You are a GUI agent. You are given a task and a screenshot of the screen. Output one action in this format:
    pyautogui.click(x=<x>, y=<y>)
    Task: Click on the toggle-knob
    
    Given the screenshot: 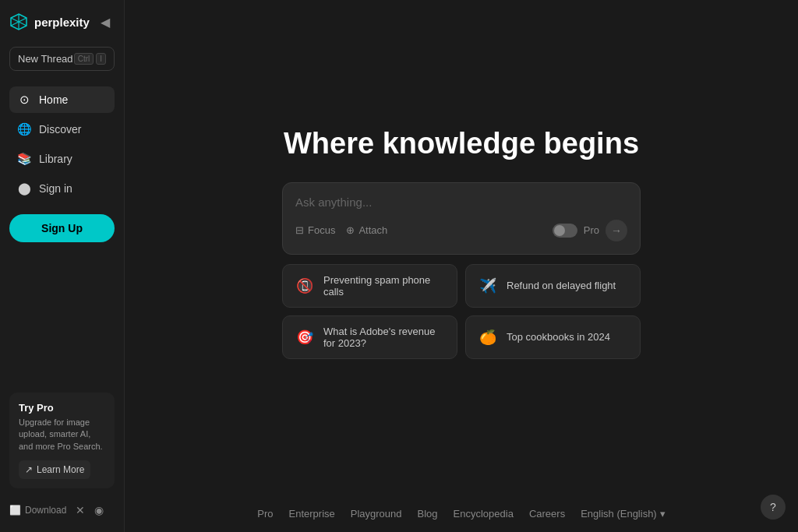 What is the action you would take?
    pyautogui.click(x=560, y=231)
    